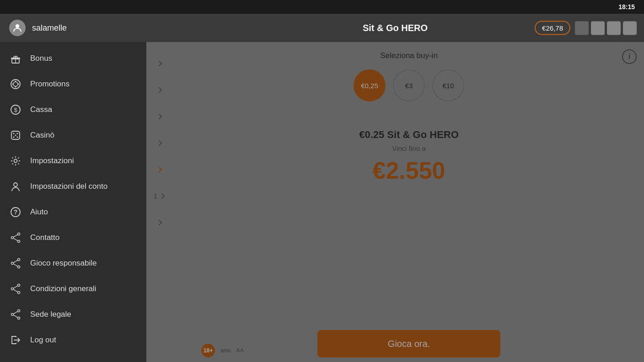  What do you see at coordinates (73, 28) in the screenshot?
I see `sidebar-header: salamelle` at bounding box center [73, 28].